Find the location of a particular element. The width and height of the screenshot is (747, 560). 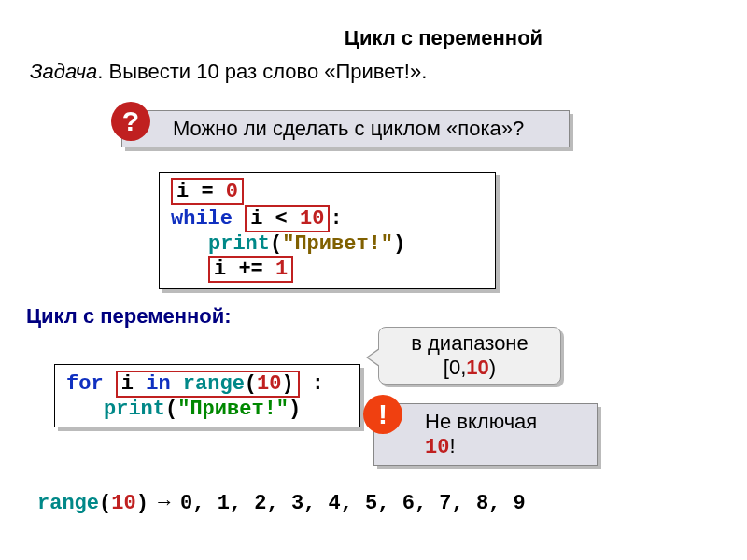

problem-text: . Вывести 10 раз слово «Привет!». is located at coordinates (261, 71).